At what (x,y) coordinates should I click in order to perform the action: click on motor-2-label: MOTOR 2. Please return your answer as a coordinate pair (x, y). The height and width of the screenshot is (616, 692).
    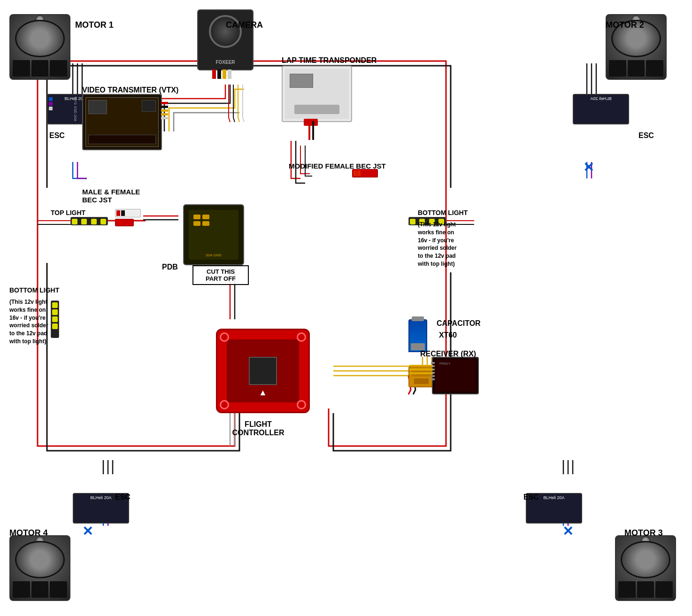
    Looking at the image, I should click on (625, 25).